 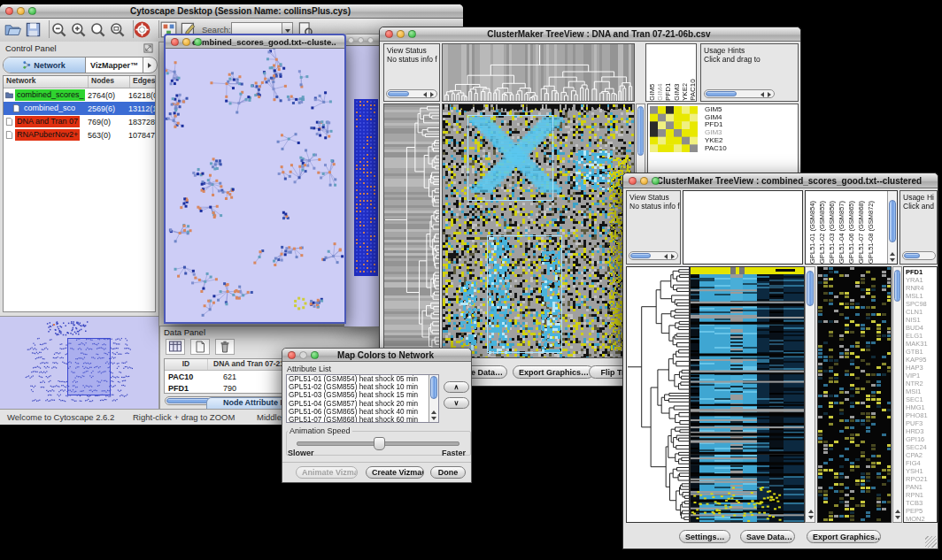 I want to click on network-table-row: DNA and Tran 07769(0)183728(0), so click(x=80, y=122).